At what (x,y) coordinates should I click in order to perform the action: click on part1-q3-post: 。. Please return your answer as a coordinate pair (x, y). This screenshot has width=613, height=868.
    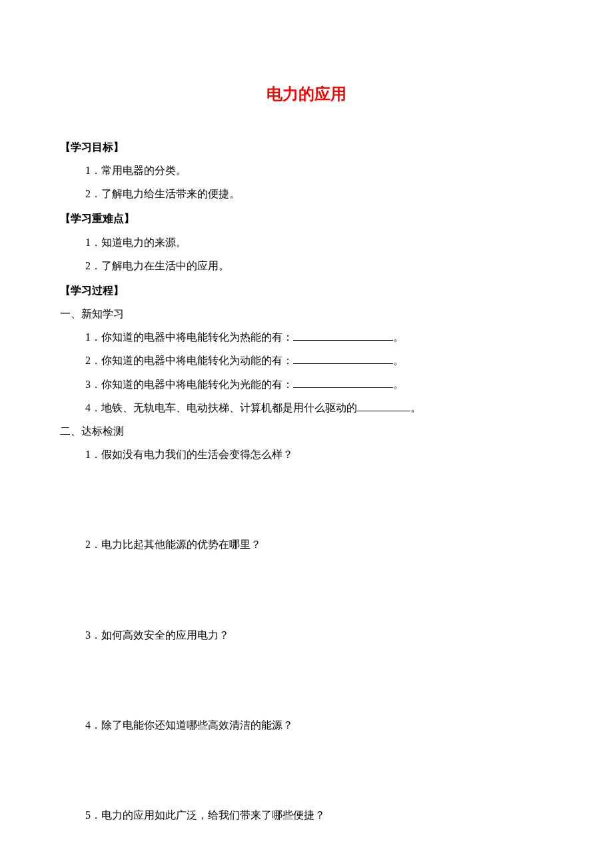
    Looking at the image, I should click on (398, 384).